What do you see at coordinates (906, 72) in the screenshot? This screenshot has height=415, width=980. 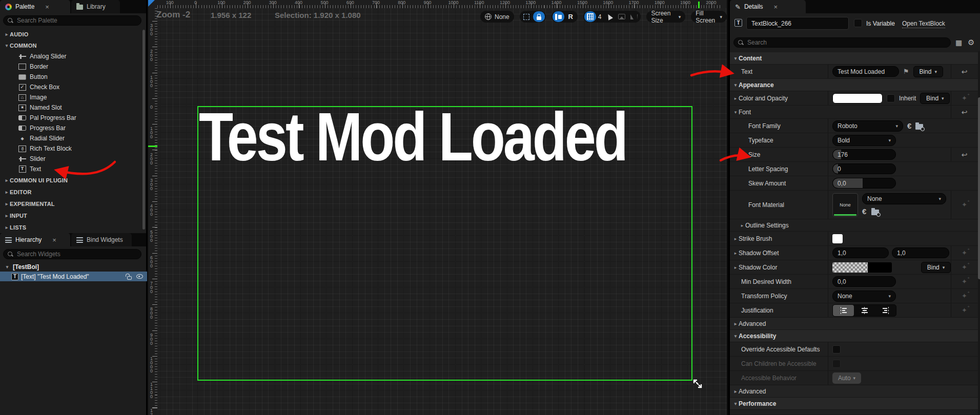 I see `flag-icon: ⚑` at bounding box center [906, 72].